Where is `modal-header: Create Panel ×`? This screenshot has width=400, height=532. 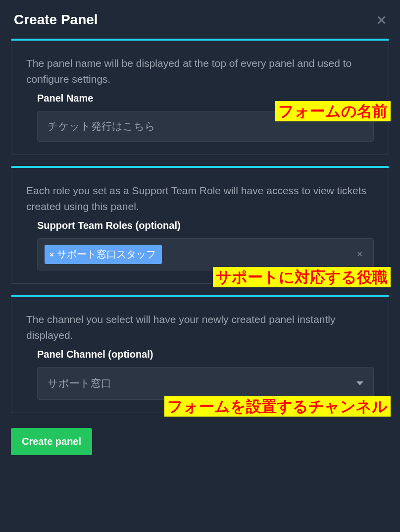
modal-header: Create Panel × is located at coordinates (200, 19).